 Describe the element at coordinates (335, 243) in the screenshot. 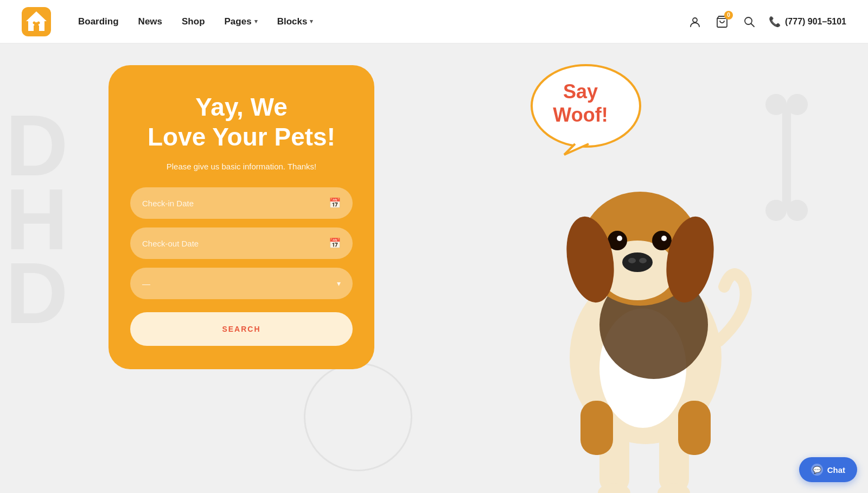

I see `checkout-calendar-icon: 📅` at that location.